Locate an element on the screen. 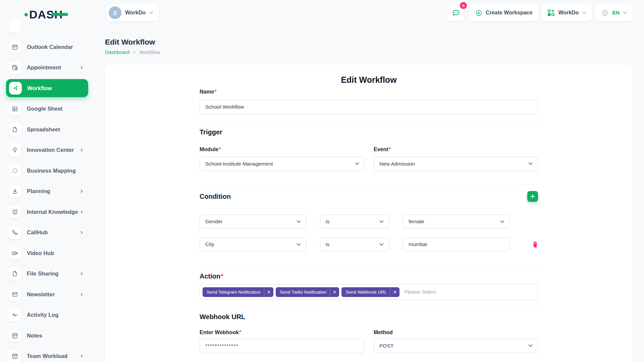  name-input is located at coordinates (369, 107).